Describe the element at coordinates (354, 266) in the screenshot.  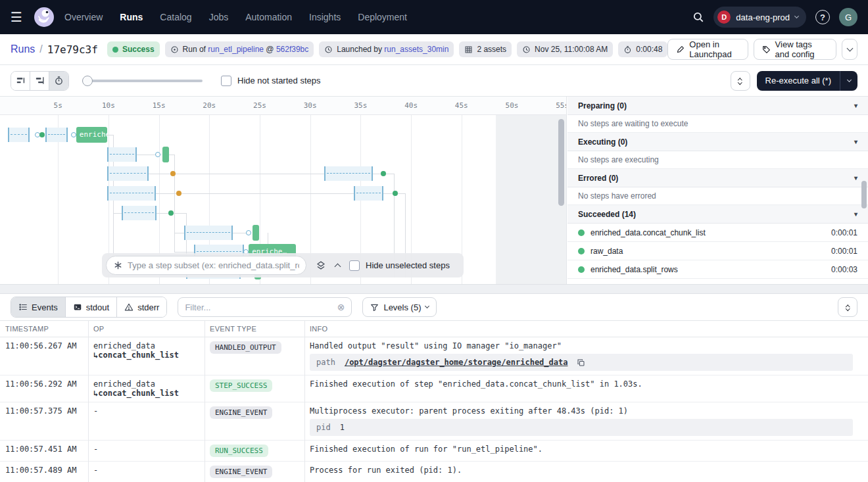
I see `hide-unselected-checkbox` at that location.